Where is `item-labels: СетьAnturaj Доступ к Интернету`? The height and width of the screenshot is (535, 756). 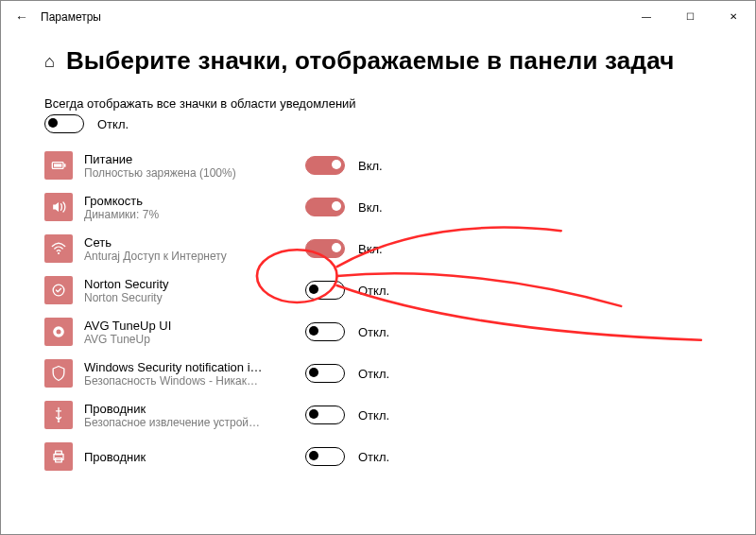 item-labels: СетьAnturaj Доступ к Интернету is located at coordinates (174, 250).